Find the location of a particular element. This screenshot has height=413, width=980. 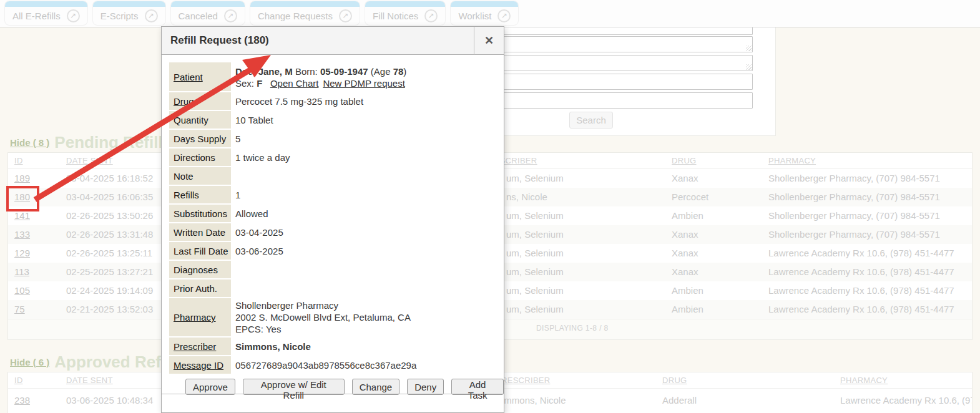

cell-id: 129 is located at coordinates (22, 253).